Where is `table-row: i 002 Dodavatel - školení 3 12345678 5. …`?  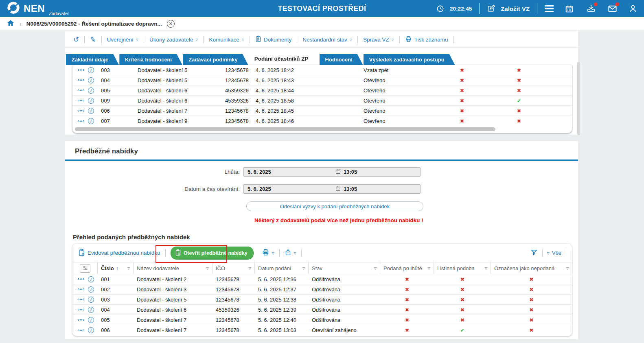
table-row: i 002 Dodavatel - školení 3 12345678 5. … is located at coordinates (322, 290).